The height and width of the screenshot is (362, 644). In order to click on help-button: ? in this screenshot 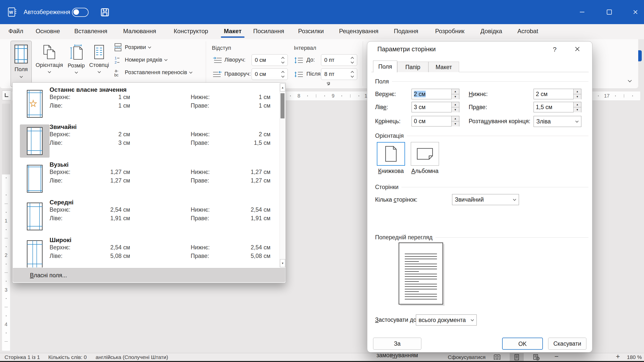, I will do `click(555, 50)`.